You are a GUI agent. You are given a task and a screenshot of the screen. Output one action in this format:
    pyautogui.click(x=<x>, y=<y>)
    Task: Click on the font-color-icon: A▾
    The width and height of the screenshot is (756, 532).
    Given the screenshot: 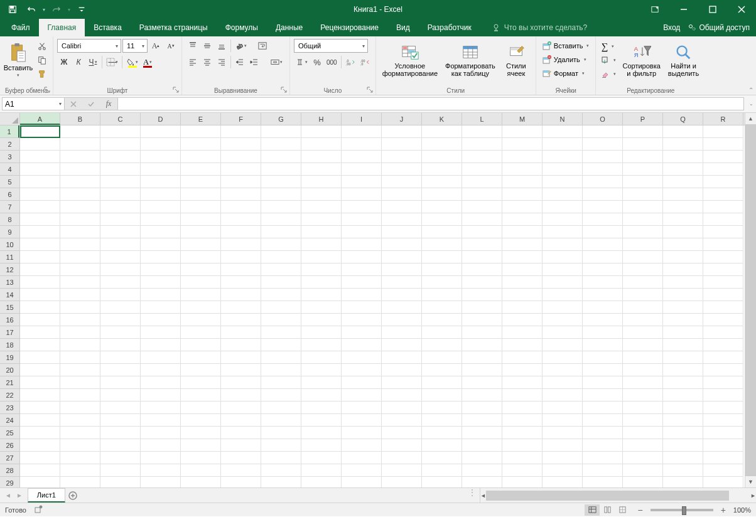 What is the action you would take?
    pyautogui.click(x=148, y=62)
    